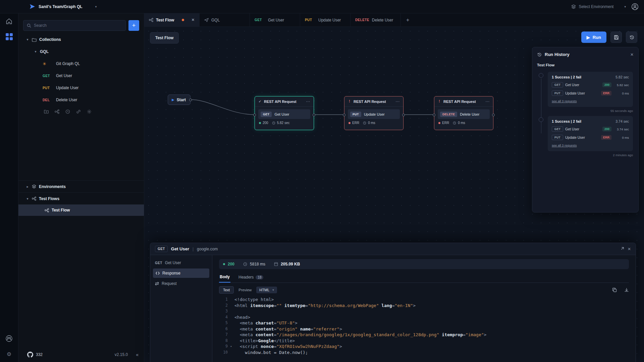 This screenshot has width=644, height=362. What do you see at coordinates (590, 133) in the screenshot?
I see `run-entry-card: 1 Success | 2 fail 3.74 sec GET Get User…` at bounding box center [590, 133].